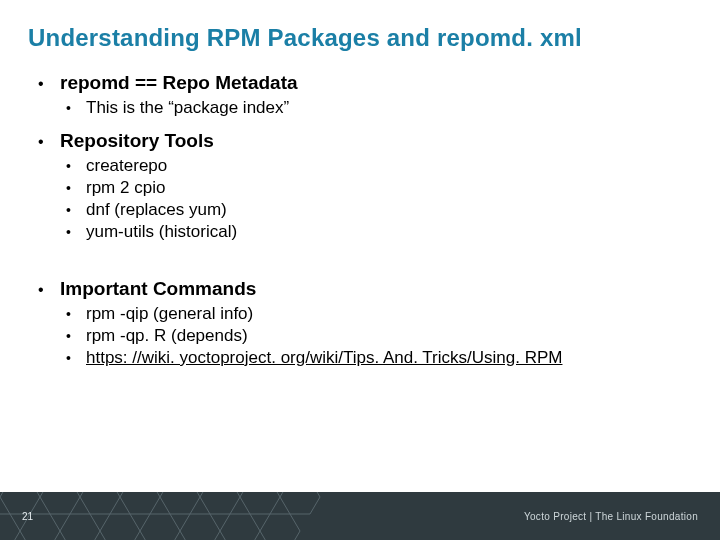 Image resolution: width=720 pixels, height=540 pixels. Describe the element at coordinates (28, 516) in the screenshot. I see `page-number: 21` at that location.